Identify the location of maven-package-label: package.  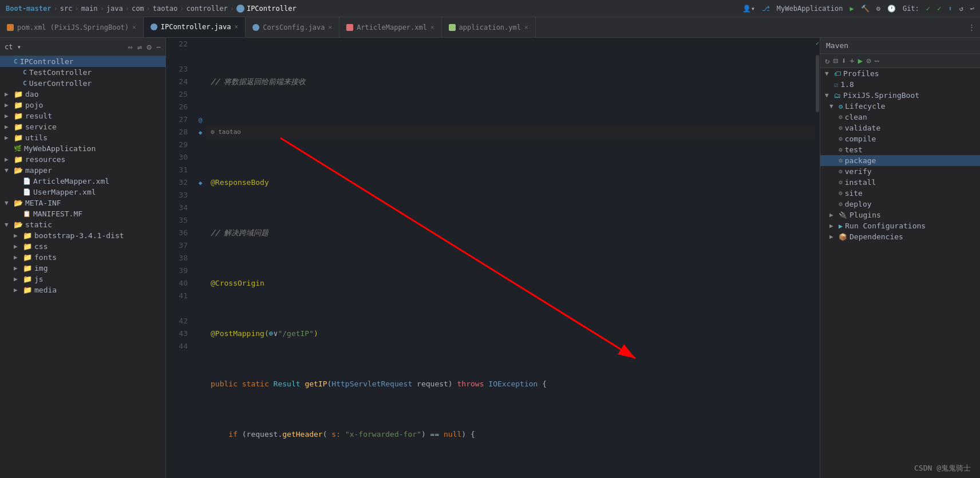
(861, 160).